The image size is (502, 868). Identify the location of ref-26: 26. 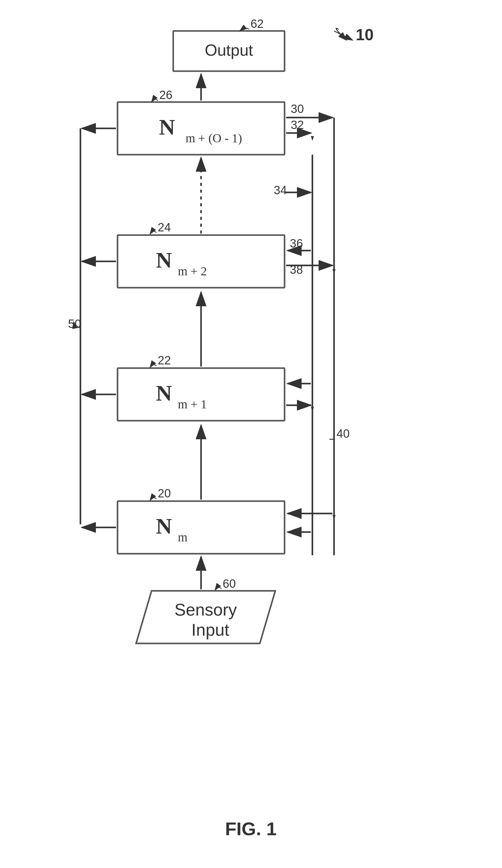
(166, 95).